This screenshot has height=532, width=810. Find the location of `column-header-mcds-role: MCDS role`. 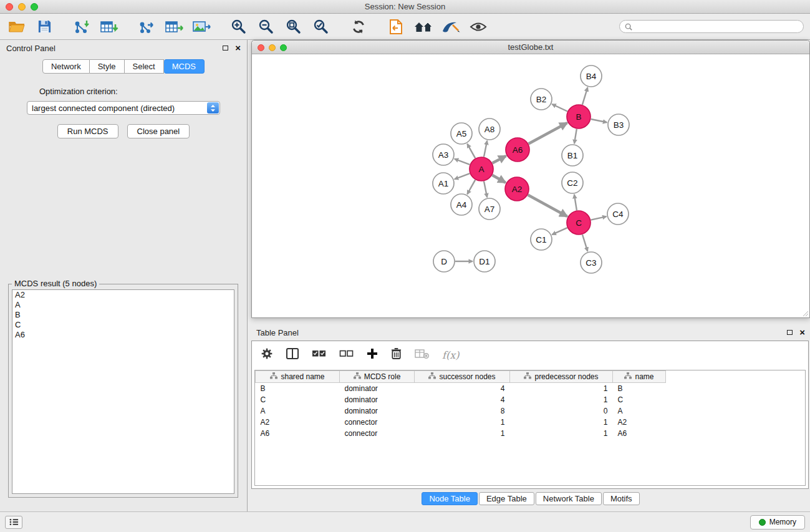

column-header-mcds-role: MCDS role is located at coordinates (377, 377).